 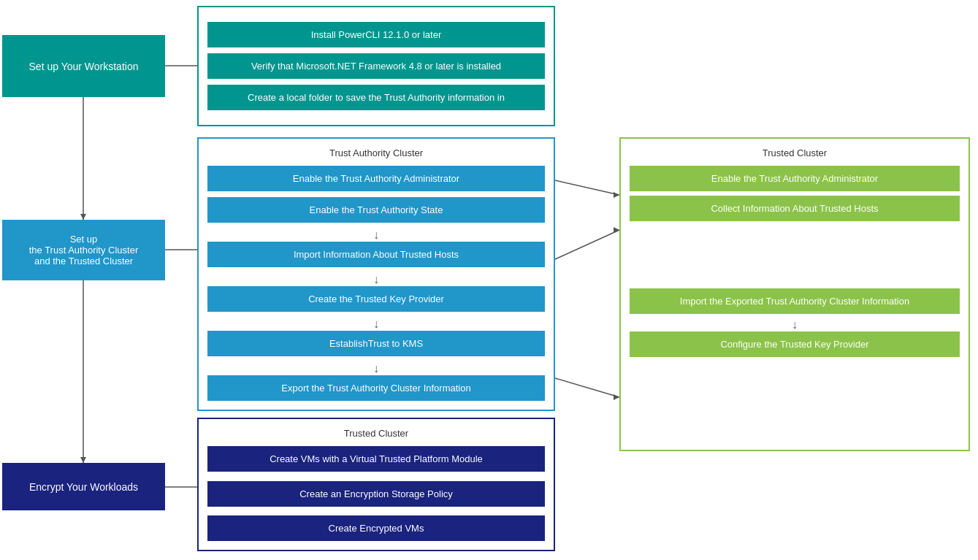 What do you see at coordinates (376, 494) in the screenshot?
I see `step-create-encryption-policy: Create an Encryption Storage Policy` at bounding box center [376, 494].